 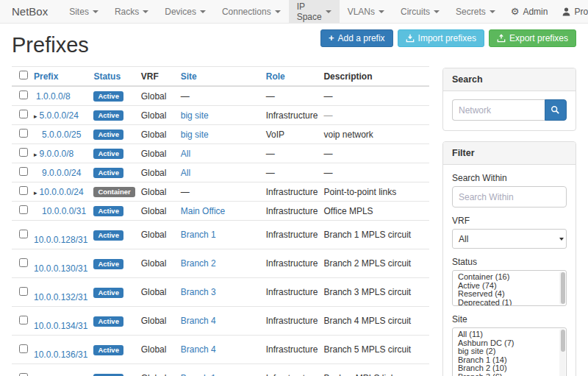 I want to click on sort-site-header: Site, so click(x=189, y=77).